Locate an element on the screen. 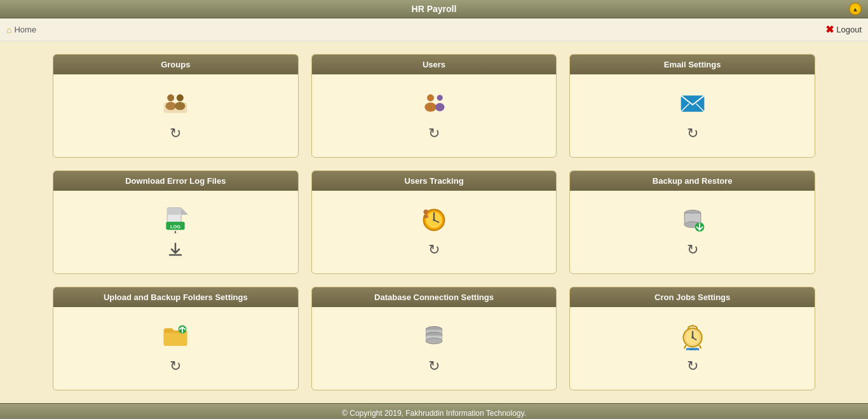  card-backup-restore-header: Backup and Restore is located at coordinates (693, 181).